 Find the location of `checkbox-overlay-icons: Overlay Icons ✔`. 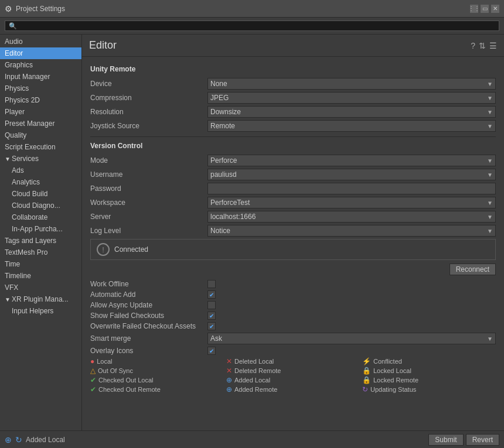

checkbox-overlay-icons: Overlay Icons ✔ is located at coordinates (293, 351).